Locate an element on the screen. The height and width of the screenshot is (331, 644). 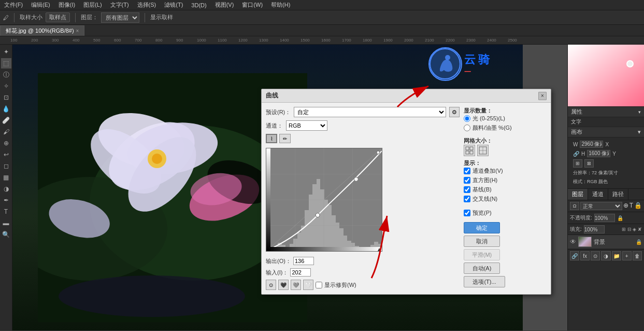
eraser-tool: ◻ is located at coordinates (6, 166).